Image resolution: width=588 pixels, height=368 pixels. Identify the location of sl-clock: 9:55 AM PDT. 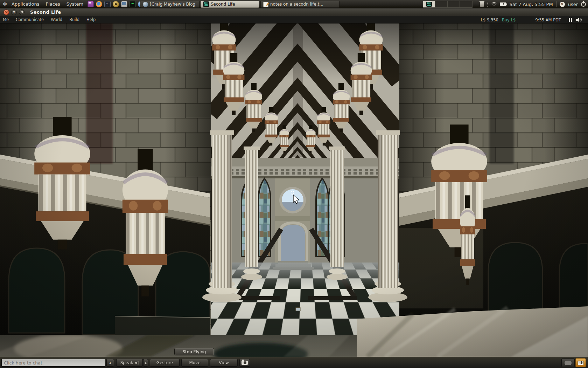
(548, 20).